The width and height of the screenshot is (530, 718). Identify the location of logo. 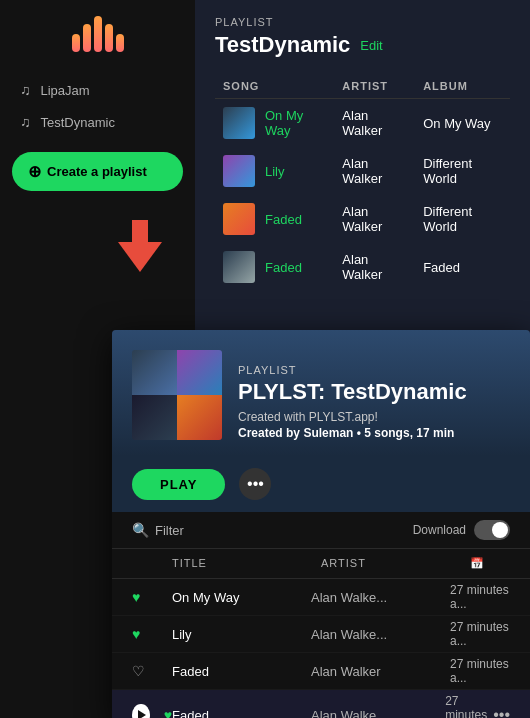
(98, 34).